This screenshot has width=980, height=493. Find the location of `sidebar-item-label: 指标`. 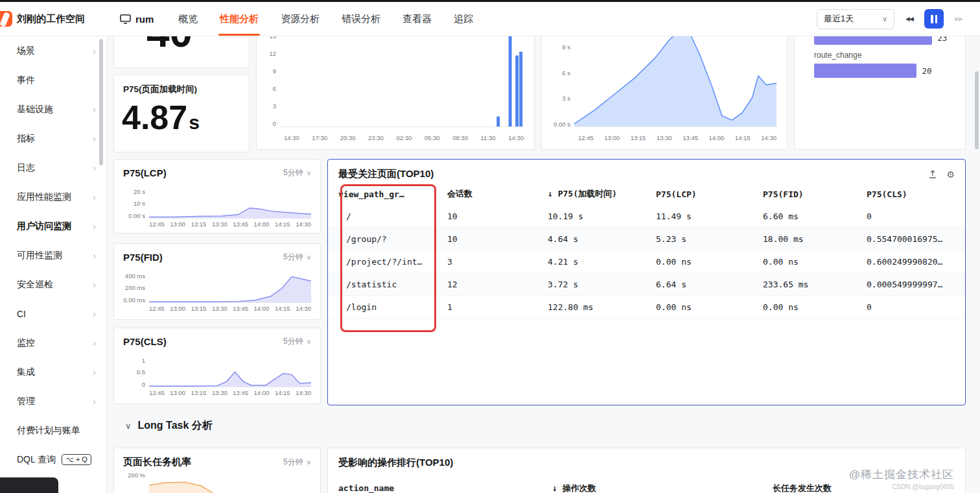

sidebar-item-label: 指标 is located at coordinates (26, 139).